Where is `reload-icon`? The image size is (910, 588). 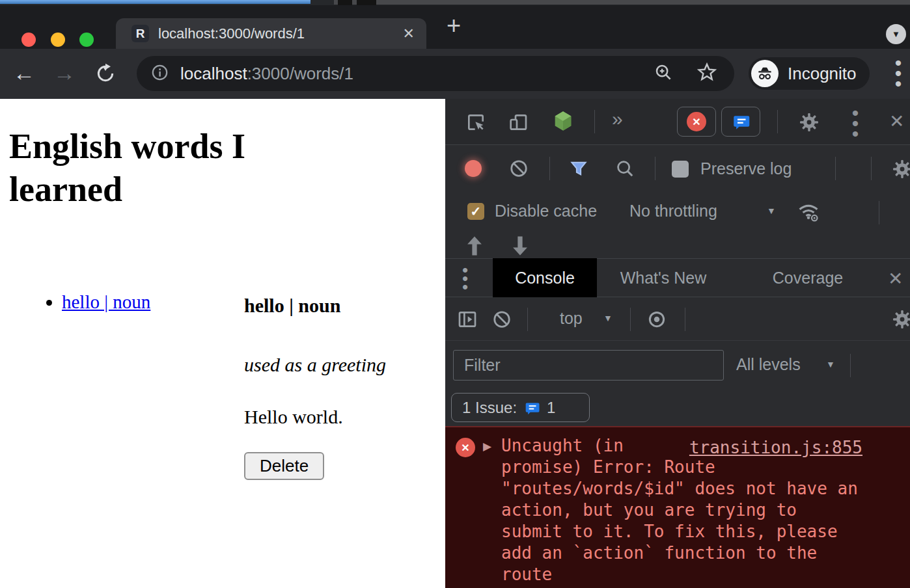
reload-icon is located at coordinates (105, 75).